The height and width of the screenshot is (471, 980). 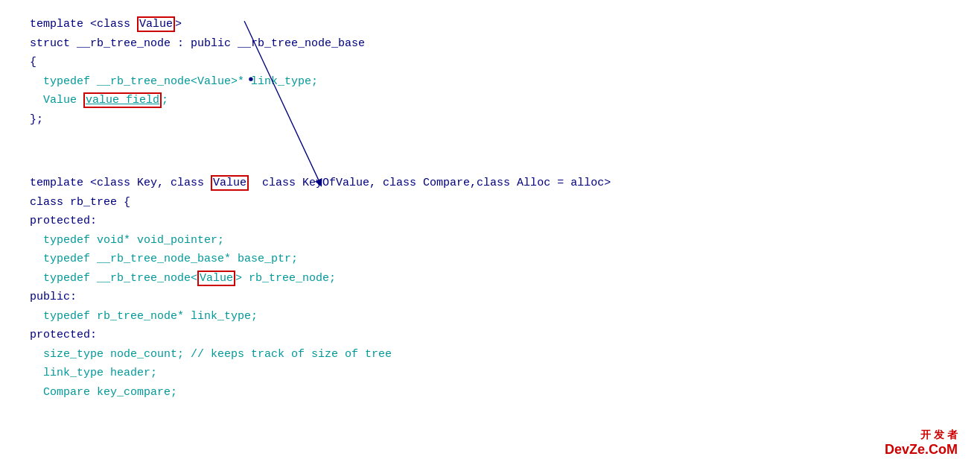 I want to click on code-text: typedef void* void_pointer;, so click(x=127, y=240).